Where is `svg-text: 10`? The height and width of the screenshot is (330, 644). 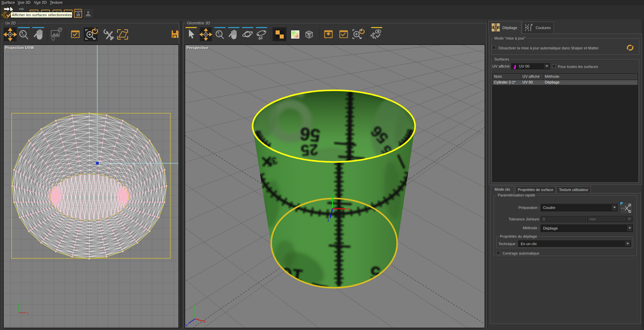 svg-text: 10 is located at coordinates (78, 15).